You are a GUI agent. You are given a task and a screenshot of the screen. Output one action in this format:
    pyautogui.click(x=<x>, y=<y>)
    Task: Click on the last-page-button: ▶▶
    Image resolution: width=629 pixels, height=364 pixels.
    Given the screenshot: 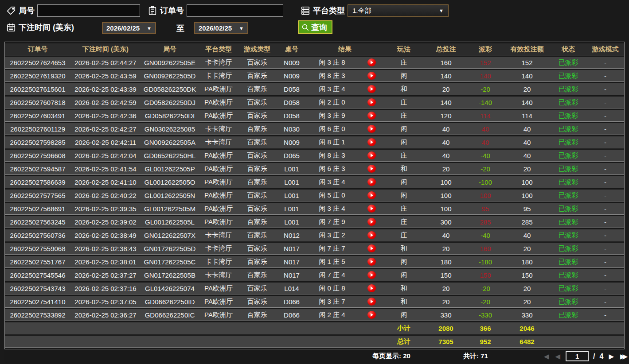 What is the action you would take?
    pyautogui.click(x=624, y=356)
    